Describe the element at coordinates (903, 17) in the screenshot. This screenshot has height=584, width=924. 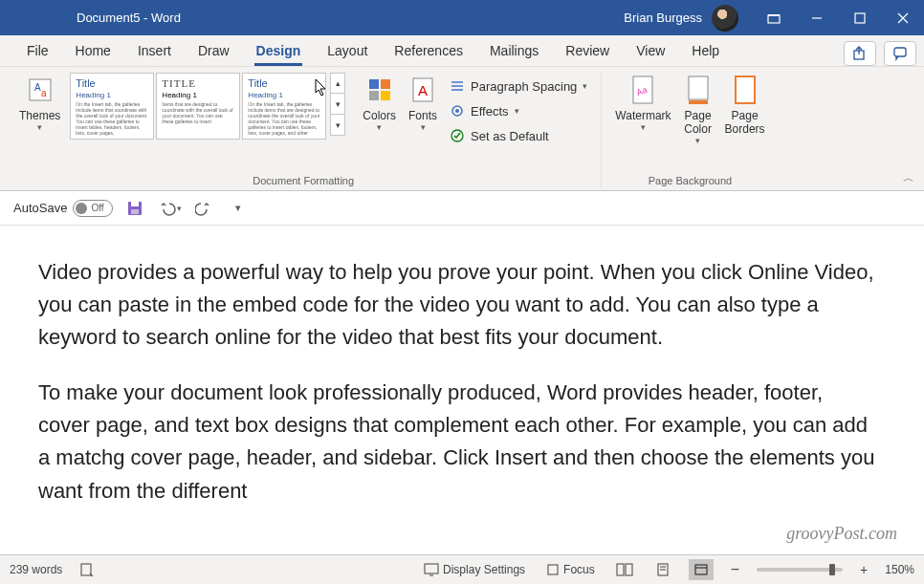
I see `close-button` at that location.